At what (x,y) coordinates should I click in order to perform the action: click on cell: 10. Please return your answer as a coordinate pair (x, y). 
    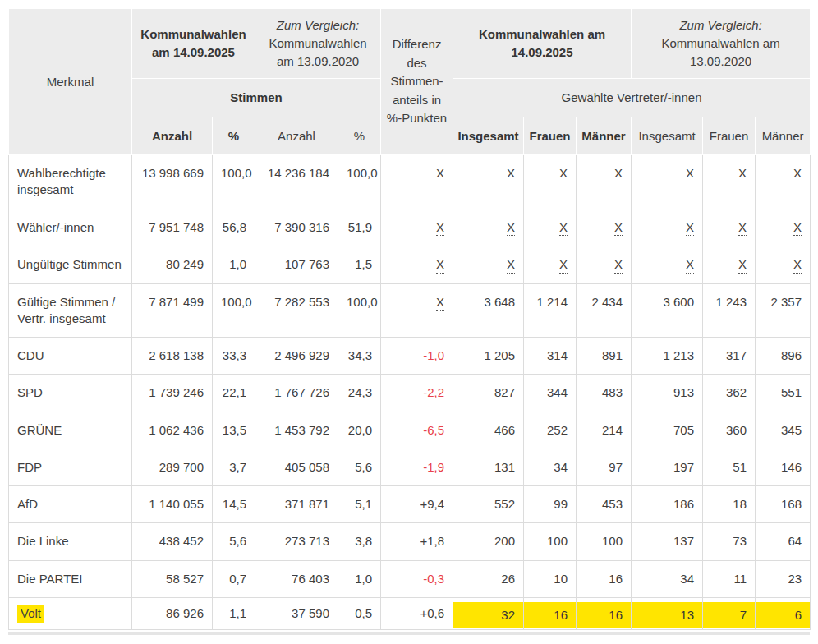
    Looking at the image, I should click on (550, 578).